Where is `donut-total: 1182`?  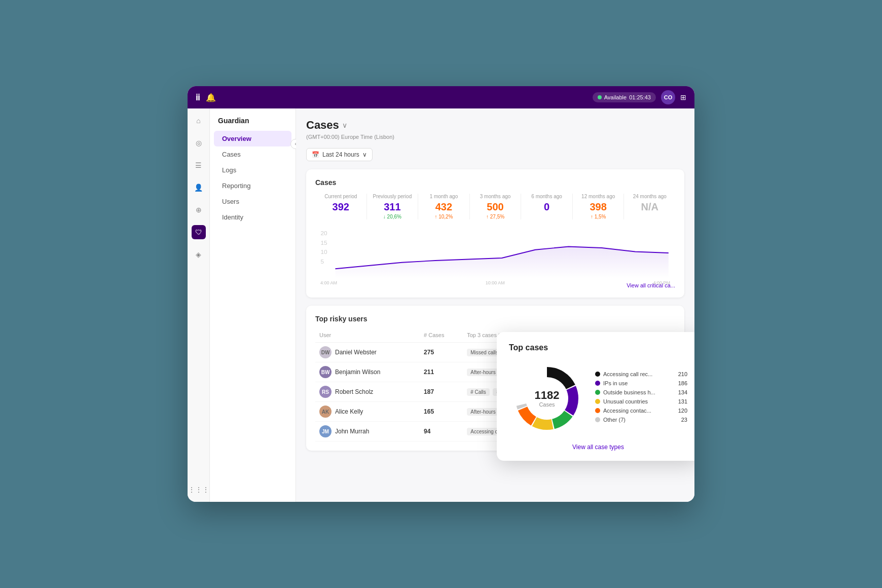
donut-total: 1182 is located at coordinates (547, 395).